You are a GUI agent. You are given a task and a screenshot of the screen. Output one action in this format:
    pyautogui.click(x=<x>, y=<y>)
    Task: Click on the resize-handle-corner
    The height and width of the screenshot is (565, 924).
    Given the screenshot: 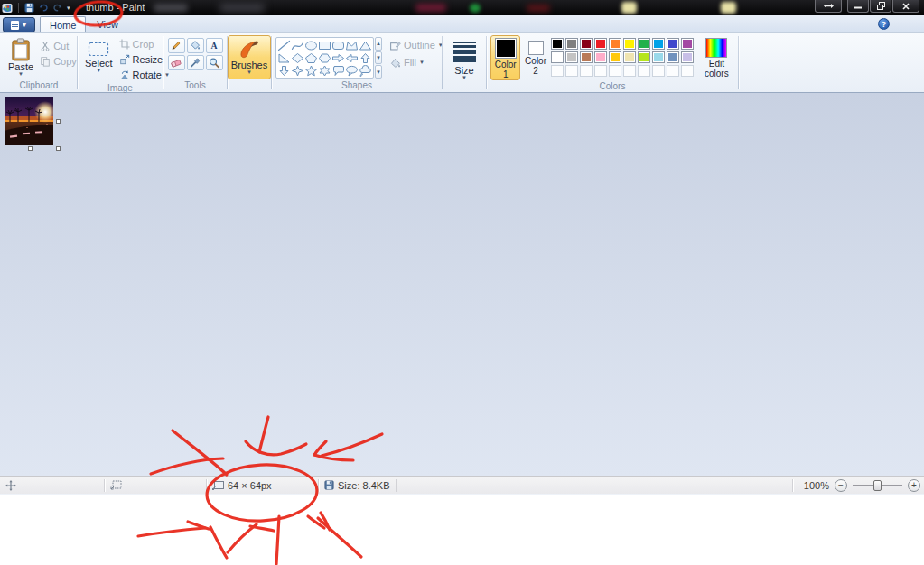 What is the action you would take?
    pyautogui.click(x=58, y=148)
    